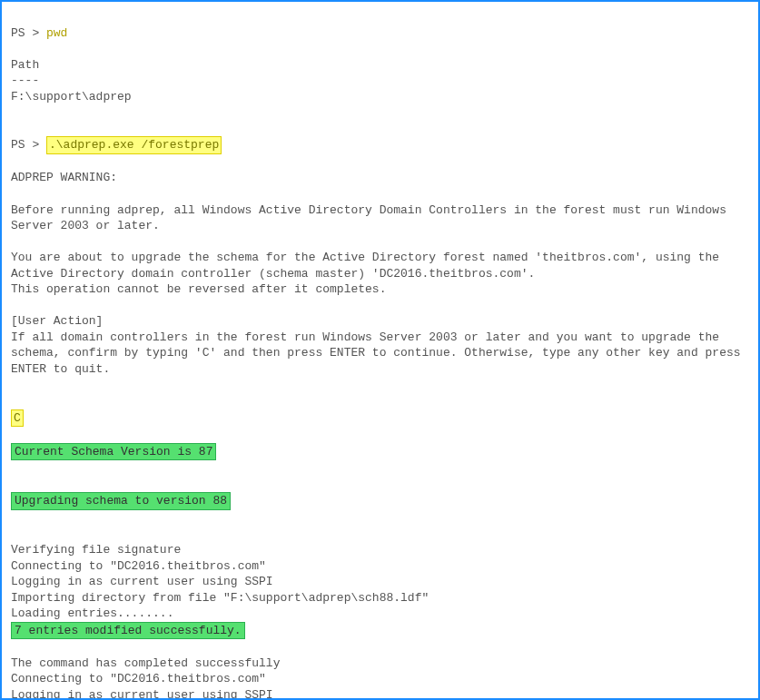 This screenshot has width=760, height=700. What do you see at coordinates (372, 218) in the screenshot?
I see `adprep-warning-body1: Before running adprep, all Windows Activ…` at bounding box center [372, 218].